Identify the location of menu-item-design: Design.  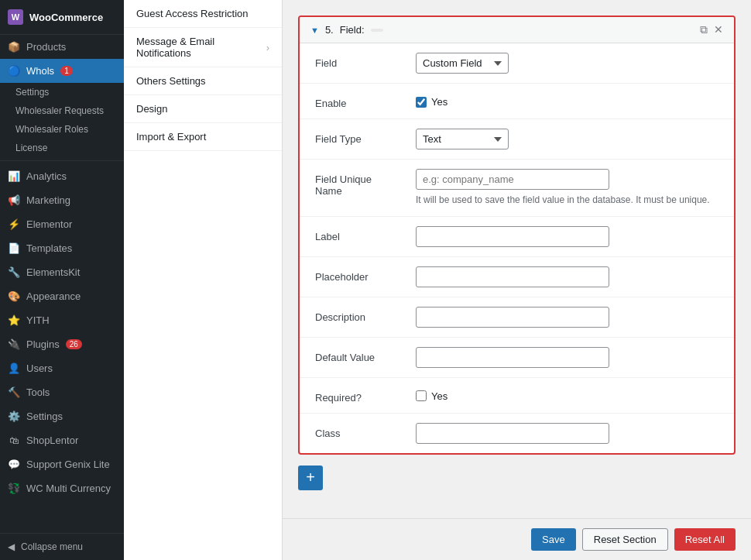
(203, 109).